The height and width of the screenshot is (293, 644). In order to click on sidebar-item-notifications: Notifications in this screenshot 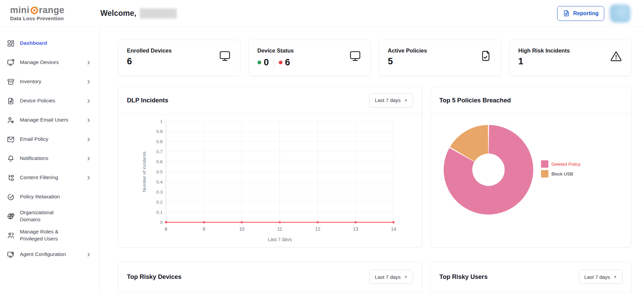, I will do `click(49, 158)`.